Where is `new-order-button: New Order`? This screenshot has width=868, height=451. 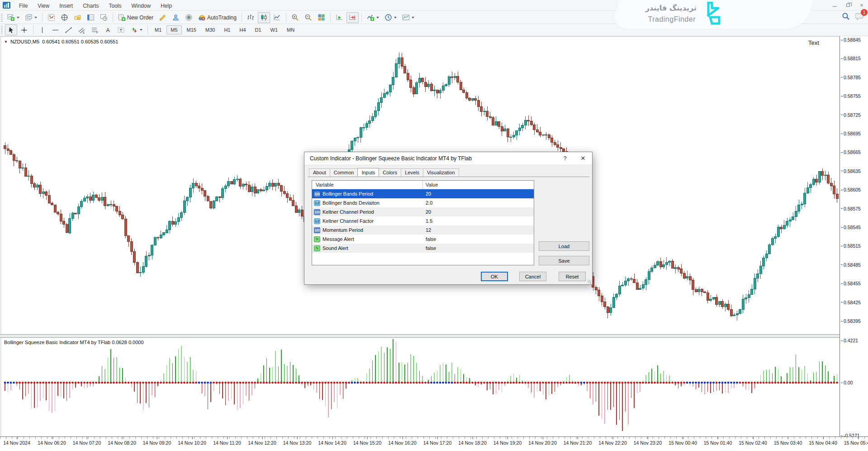 new-order-button: New Order is located at coordinates (136, 18).